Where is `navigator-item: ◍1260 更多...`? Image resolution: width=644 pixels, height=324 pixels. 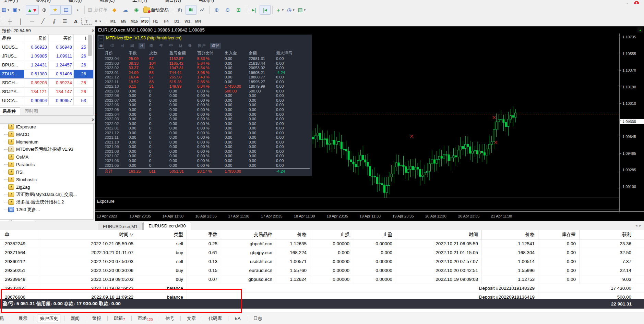
navigator-item: ◍1260 更多... is located at coordinates (47, 210).